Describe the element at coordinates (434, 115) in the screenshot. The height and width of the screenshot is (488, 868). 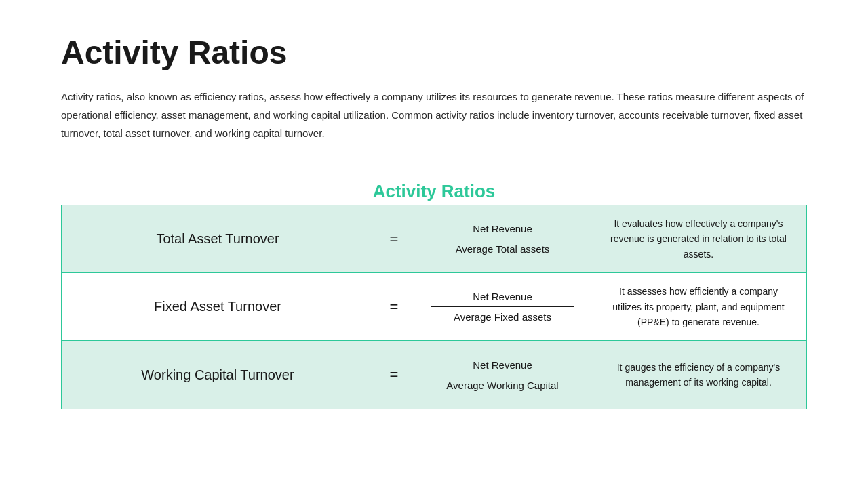
I see `intro-paragraph: Activity ratios, also known as efficienc…` at that location.